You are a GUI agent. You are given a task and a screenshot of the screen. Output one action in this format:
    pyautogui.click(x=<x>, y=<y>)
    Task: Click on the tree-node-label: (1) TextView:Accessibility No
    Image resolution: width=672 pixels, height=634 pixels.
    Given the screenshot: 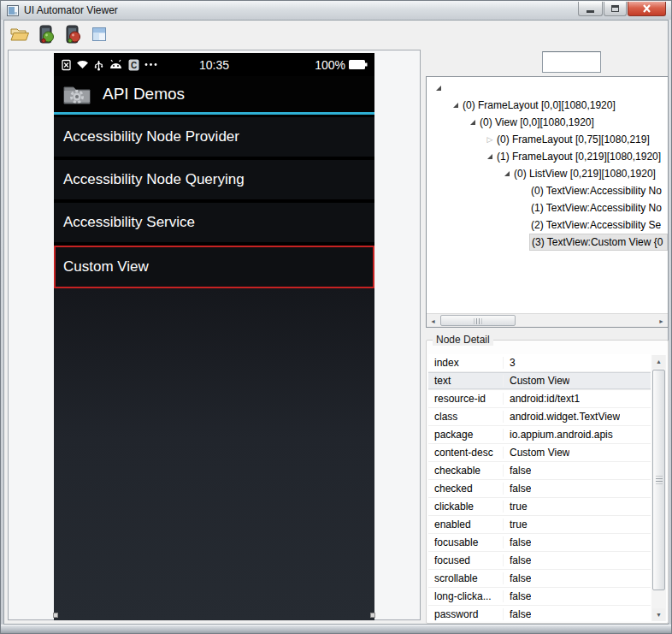 What is the action you would take?
    pyautogui.click(x=597, y=208)
    